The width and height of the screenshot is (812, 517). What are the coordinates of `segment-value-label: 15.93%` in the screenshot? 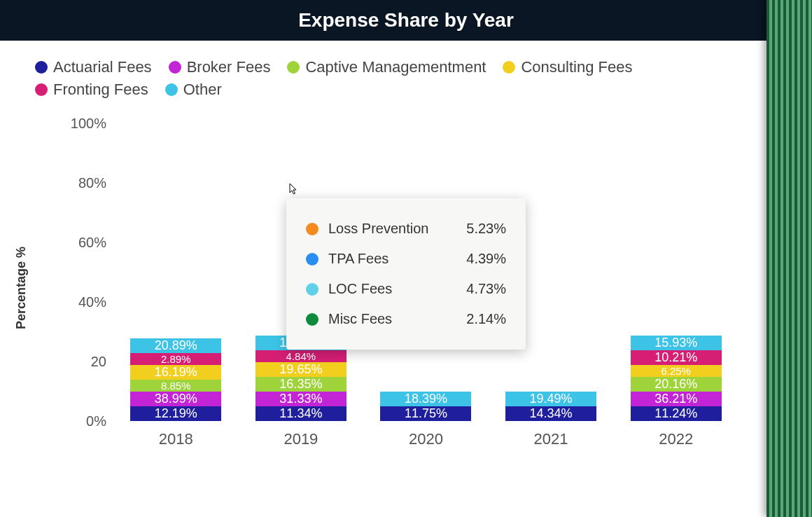 It's located at (676, 343).